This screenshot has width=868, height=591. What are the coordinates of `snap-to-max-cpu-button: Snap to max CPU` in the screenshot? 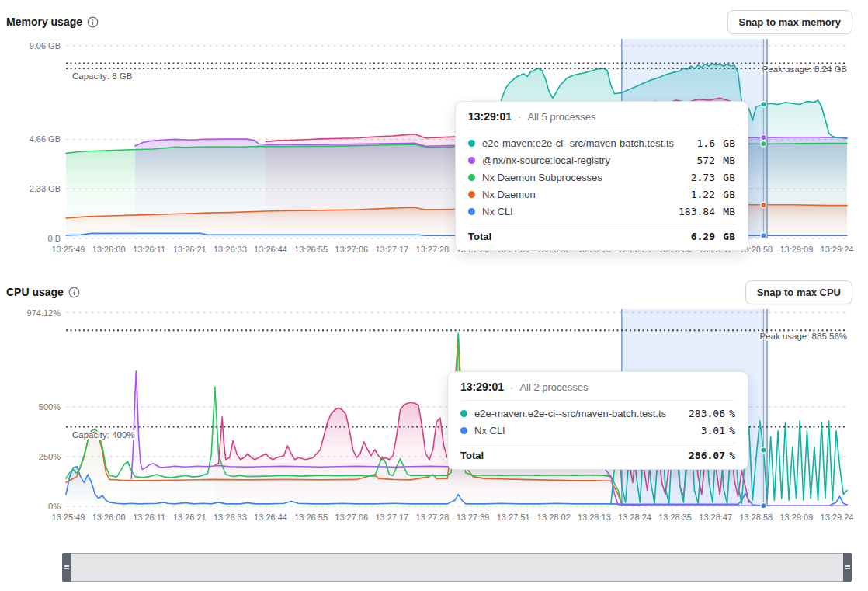 It's located at (799, 292).